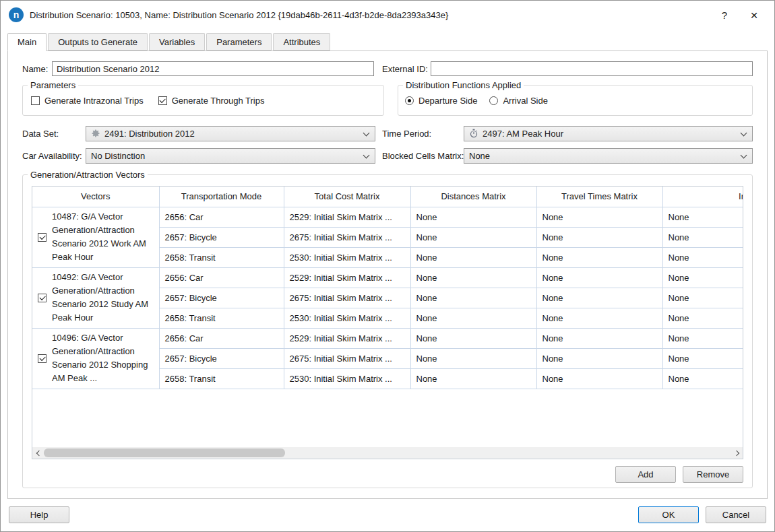 This screenshot has width=775, height=532. What do you see at coordinates (388, 474) in the screenshot?
I see `table-actions: Add Remove` at bounding box center [388, 474].